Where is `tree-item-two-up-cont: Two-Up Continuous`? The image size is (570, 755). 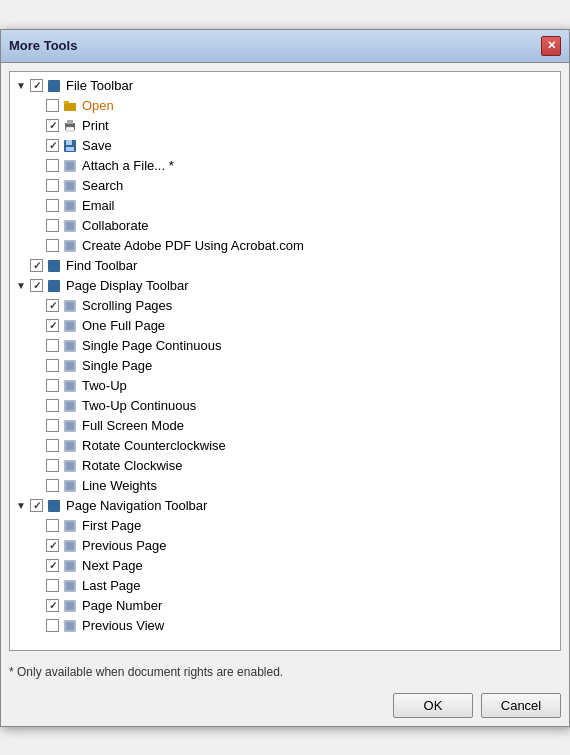 tree-item-two-up-cont: Two-Up Continuous is located at coordinates (285, 406).